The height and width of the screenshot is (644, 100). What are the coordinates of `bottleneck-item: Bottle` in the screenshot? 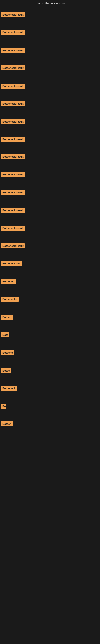 It's located at (6, 370).